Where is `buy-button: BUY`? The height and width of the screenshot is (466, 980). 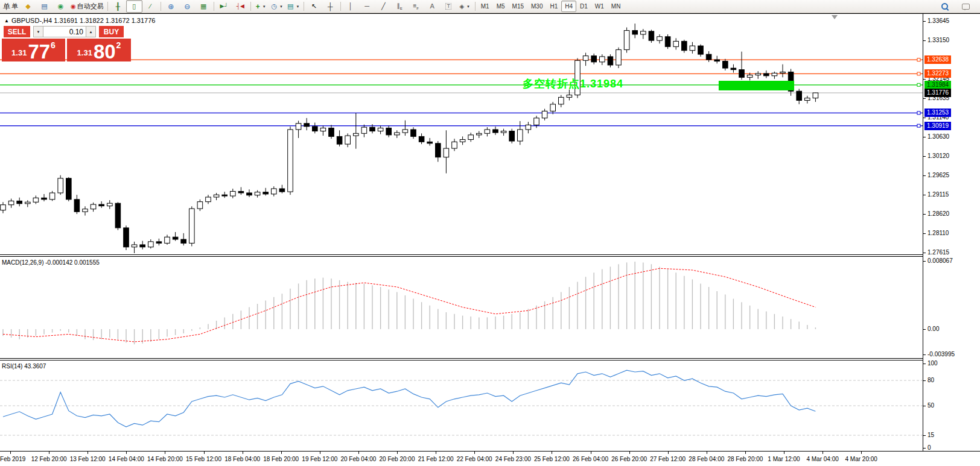 buy-button: BUY is located at coordinates (111, 31).